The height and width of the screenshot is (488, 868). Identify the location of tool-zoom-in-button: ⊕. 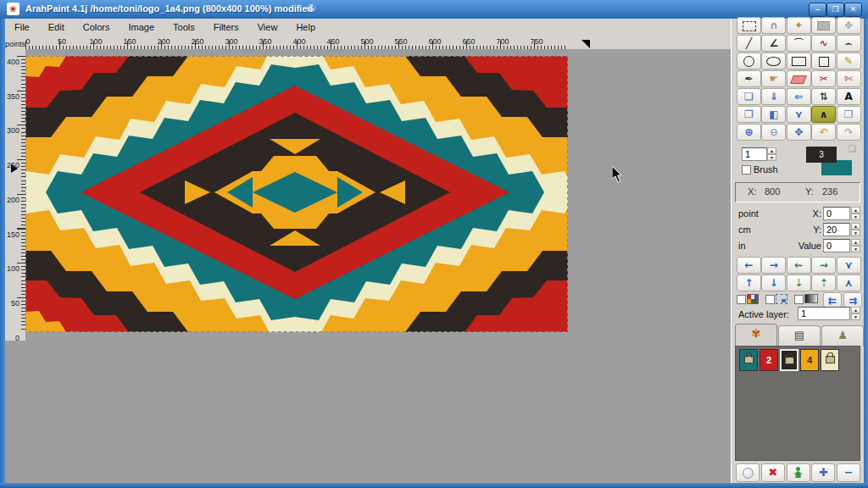
(749, 132).